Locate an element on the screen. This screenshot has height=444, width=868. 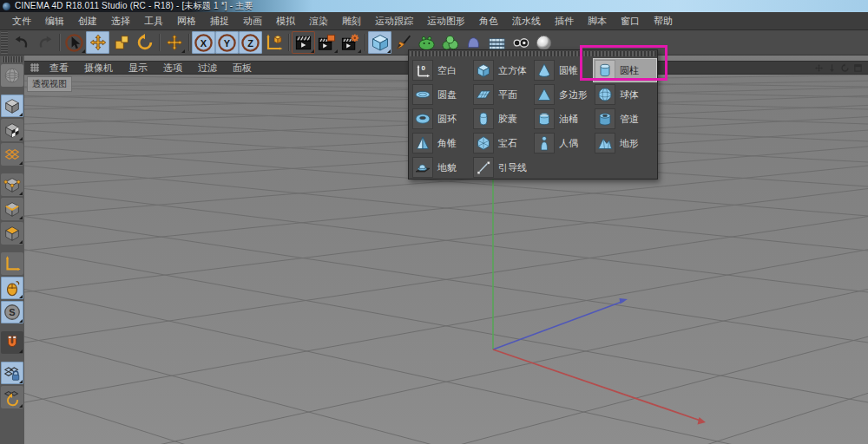
primitive-item-tube: 管道 is located at coordinates (625, 119).